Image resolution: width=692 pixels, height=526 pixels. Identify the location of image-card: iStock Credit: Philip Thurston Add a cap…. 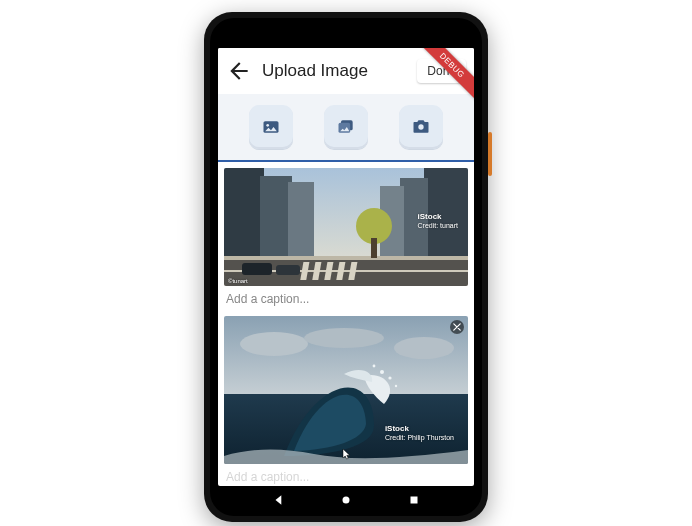
(346, 401).